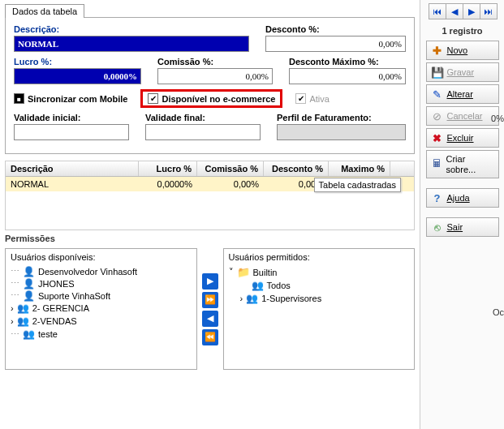 This screenshot has height=429, width=504. Describe the element at coordinates (320, 272) in the screenshot. I see `list-item: ˅📁Builtin` at that location.